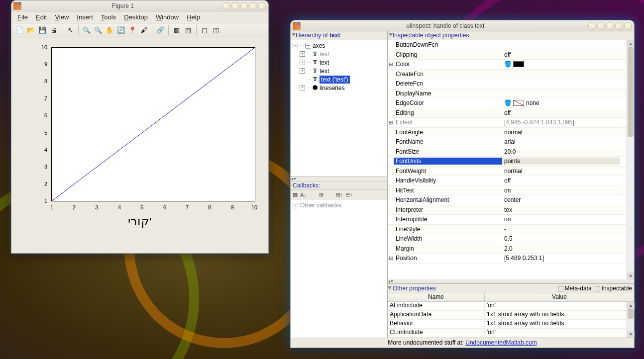  Describe the element at coordinates (339, 88) in the screenshot. I see `tree-node-lineseries: +⋯ ⬢ lineseries` at that location.